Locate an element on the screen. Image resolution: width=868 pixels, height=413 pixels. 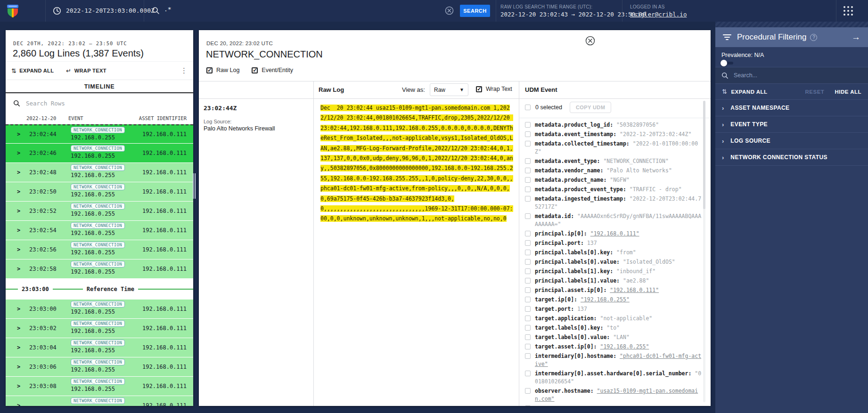
timeline-row: > 23:03:00 NETWORK_CONNECTION 192.168.0.… is located at coordinates (99, 309).